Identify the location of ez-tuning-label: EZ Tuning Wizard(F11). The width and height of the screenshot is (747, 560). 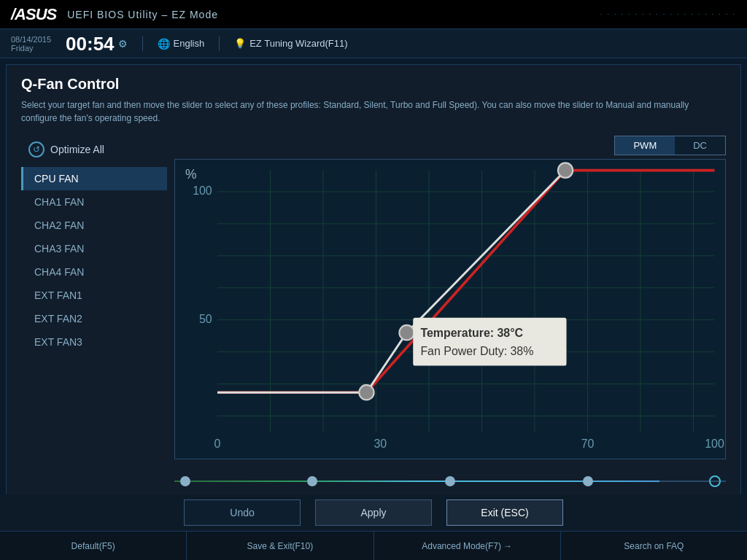
(298, 44).